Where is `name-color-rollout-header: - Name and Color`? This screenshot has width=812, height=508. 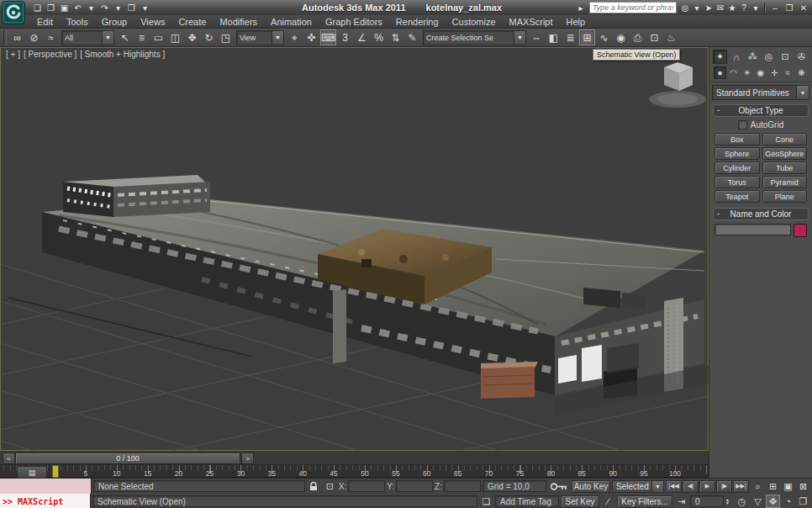 name-color-rollout-header: - Name and Color is located at coordinates (761, 214).